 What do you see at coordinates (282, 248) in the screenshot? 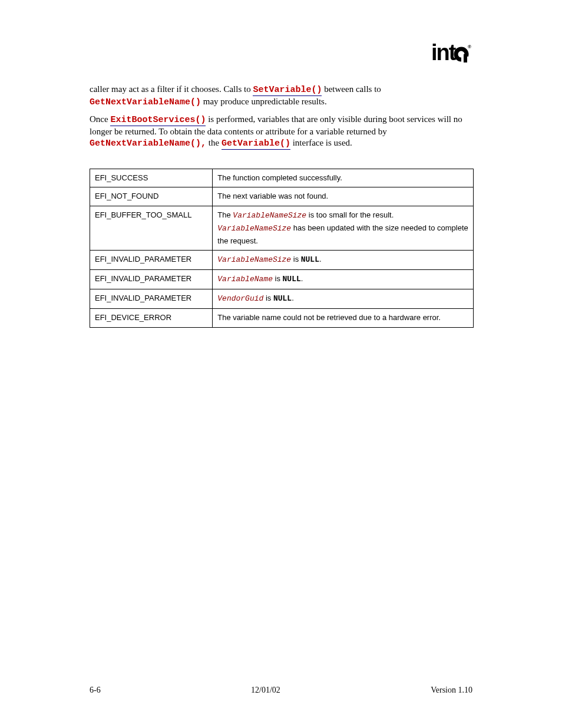
I see `status-codes-table: EFI_SUCCESSThe function completed succes…` at bounding box center [282, 248].